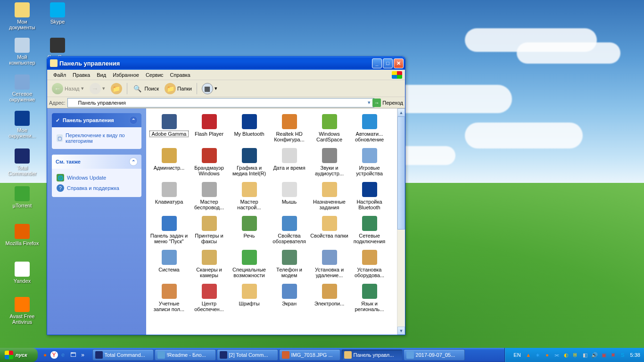  What do you see at coordinates (22, 89) in the screenshot?
I see `desktop-icon: Сетевое окружение` at bounding box center [22, 89].